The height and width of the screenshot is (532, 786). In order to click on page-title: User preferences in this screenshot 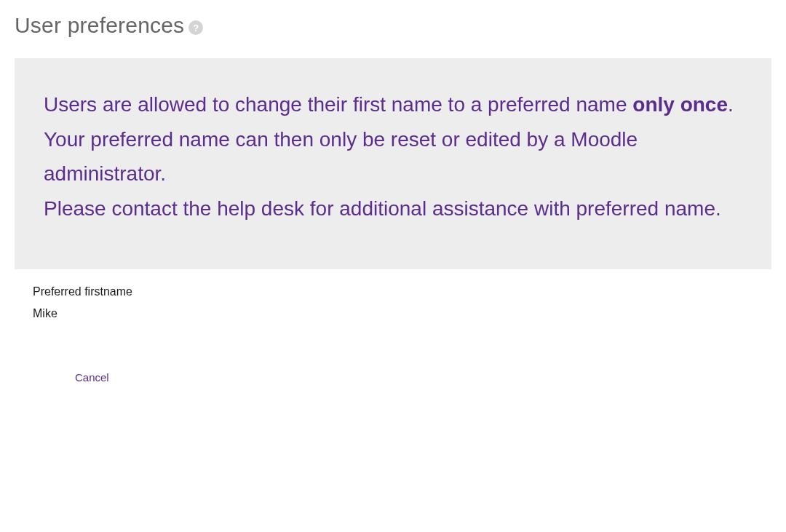, I will do `click(99, 25)`.